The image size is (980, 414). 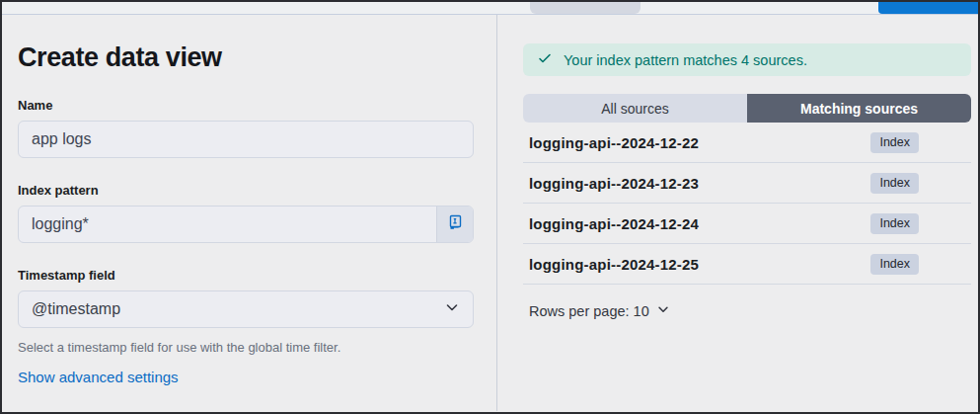 I want to click on index-pattern-input, so click(x=227, y=224).